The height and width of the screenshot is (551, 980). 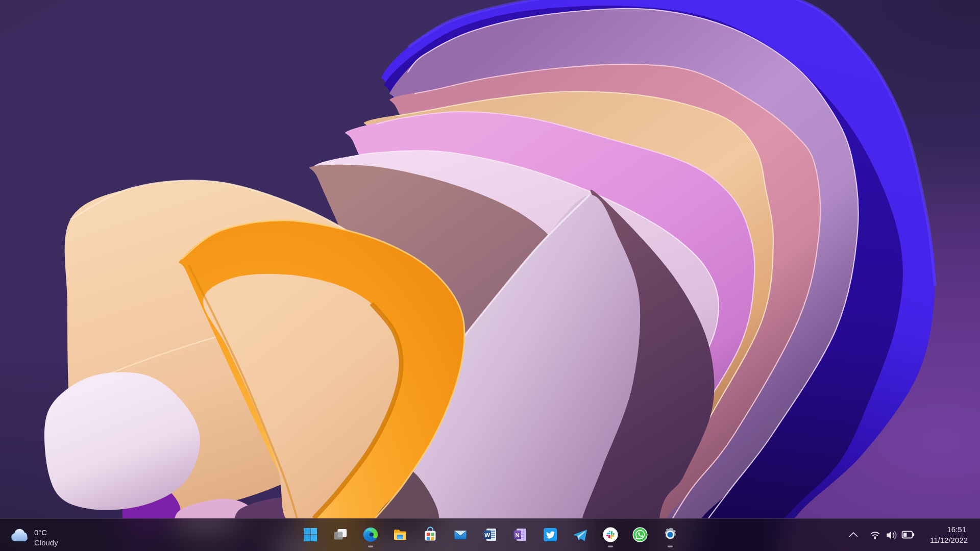 I want to click on svg-text: Cloudy, so click(x=46, y=543).